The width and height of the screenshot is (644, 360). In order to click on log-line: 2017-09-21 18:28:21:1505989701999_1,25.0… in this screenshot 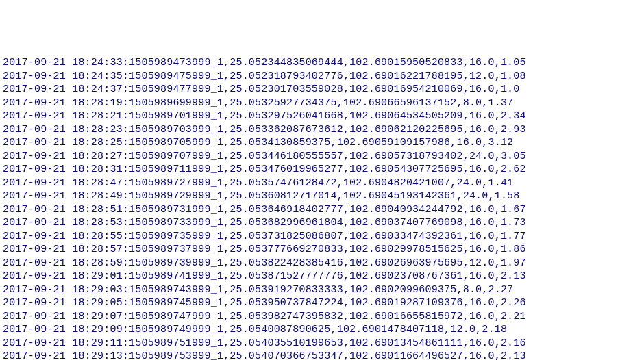, I will do `click(322, 116)`.